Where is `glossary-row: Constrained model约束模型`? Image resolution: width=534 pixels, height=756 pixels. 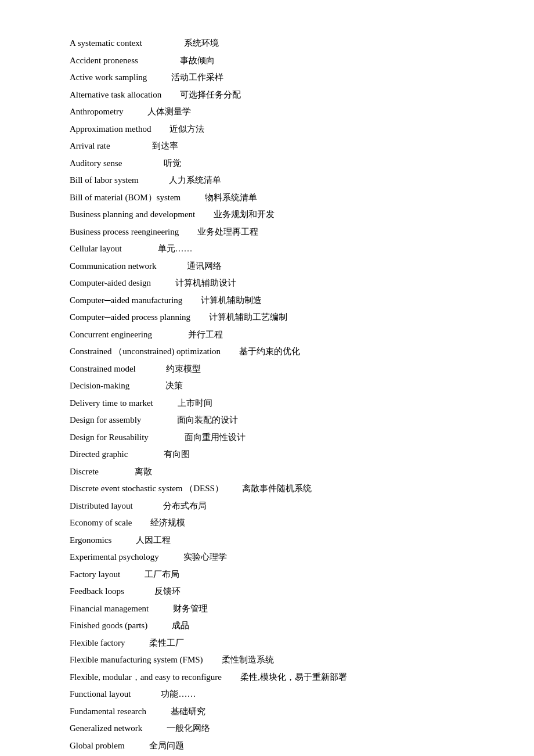
glossary-row: Constrained model约束模型 is located at coordinates (279, 369).